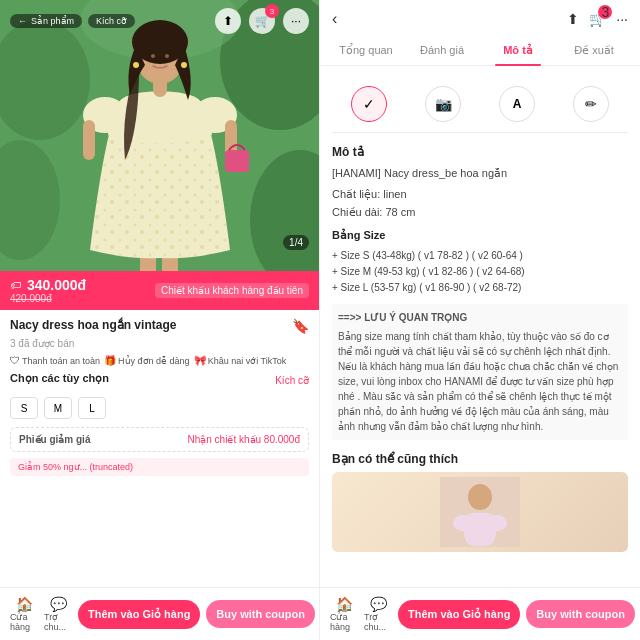  I want to click on size-s-info: + Size S (43-48kg) ( v1 78-82 ) ( v2 60-…, so click(480, 256).